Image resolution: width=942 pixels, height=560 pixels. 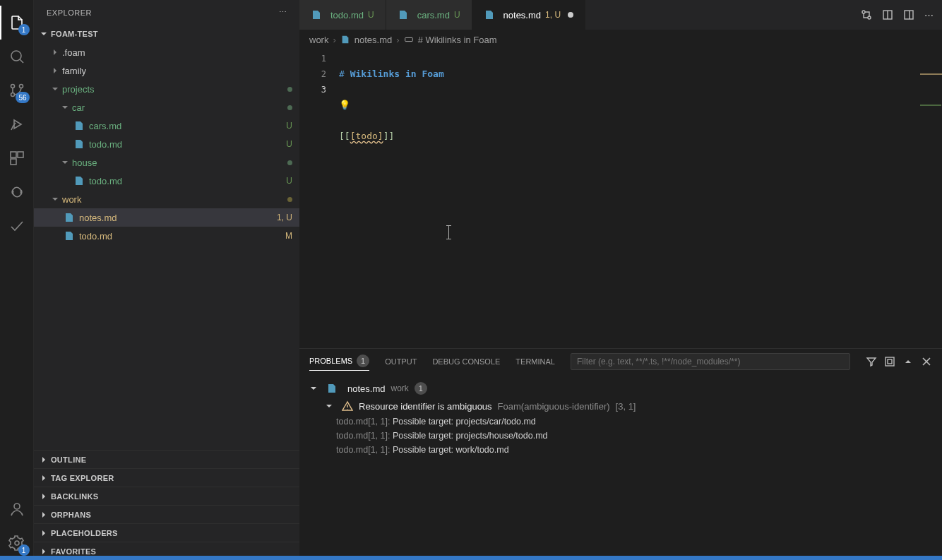 What do you see at coordinates (83, 478) in the screenshot?
I see `section-label: TAG EXPLORER` at bounding box center [83, 478].